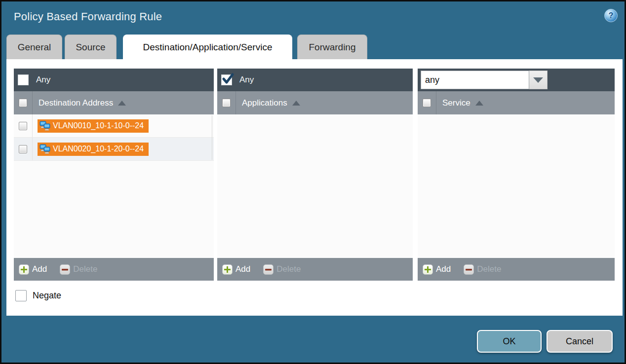 This screenshot has width=626, height=364. I want to click on applications-list, so click(315, 186).